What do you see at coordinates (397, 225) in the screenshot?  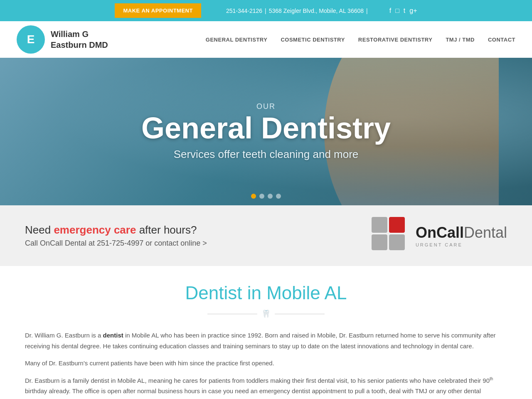 I see `tooth-piece-tr` at bounding box center [397, 225].